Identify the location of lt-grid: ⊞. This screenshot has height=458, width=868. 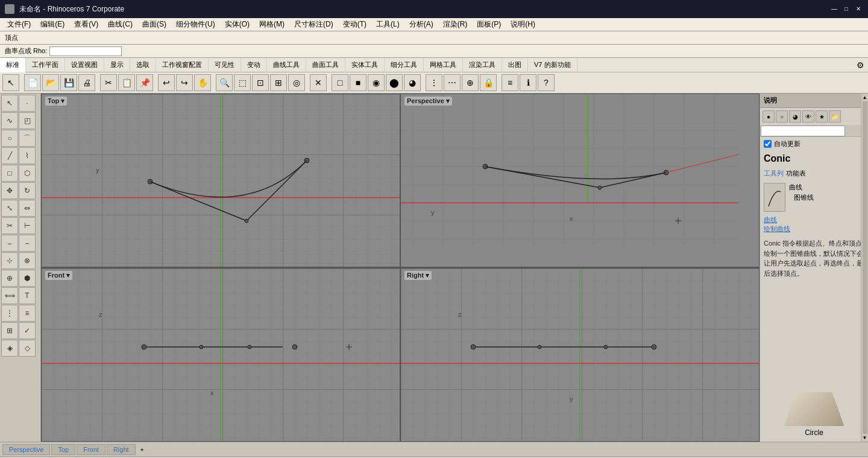
(10, 331).